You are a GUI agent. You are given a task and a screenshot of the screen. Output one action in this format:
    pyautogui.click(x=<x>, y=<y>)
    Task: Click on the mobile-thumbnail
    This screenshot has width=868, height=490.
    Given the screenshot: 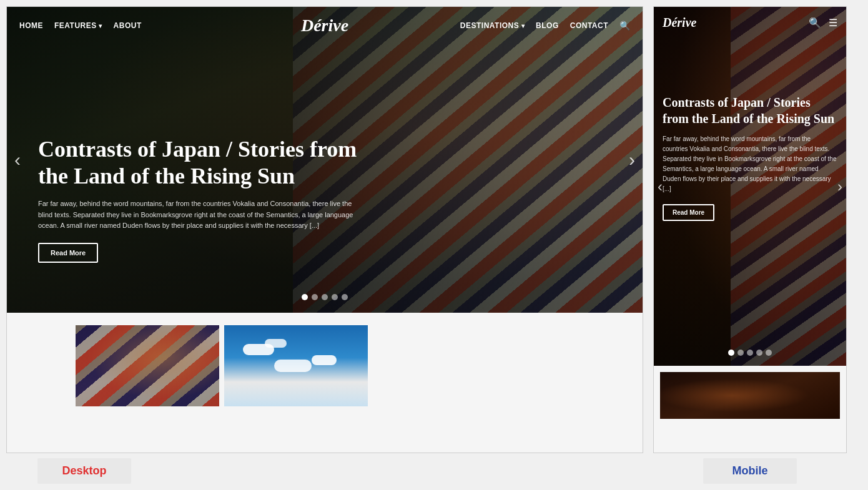 What is the action you would take?
    pyautogui.click(x=750, y=396)
    